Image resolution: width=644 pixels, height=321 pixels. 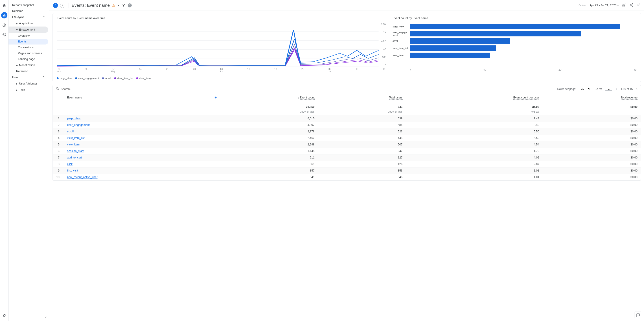 I want to click on event-link: click, so click(x=70, y=164).